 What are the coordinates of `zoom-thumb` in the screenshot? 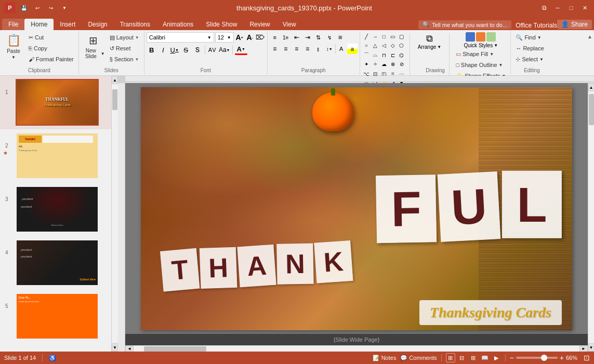 It's located at (544, 358).